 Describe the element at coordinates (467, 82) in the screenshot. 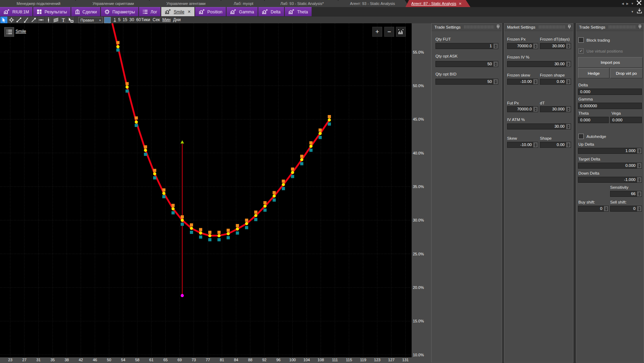

I see `qty-opt-bid-field: 50` at that location.